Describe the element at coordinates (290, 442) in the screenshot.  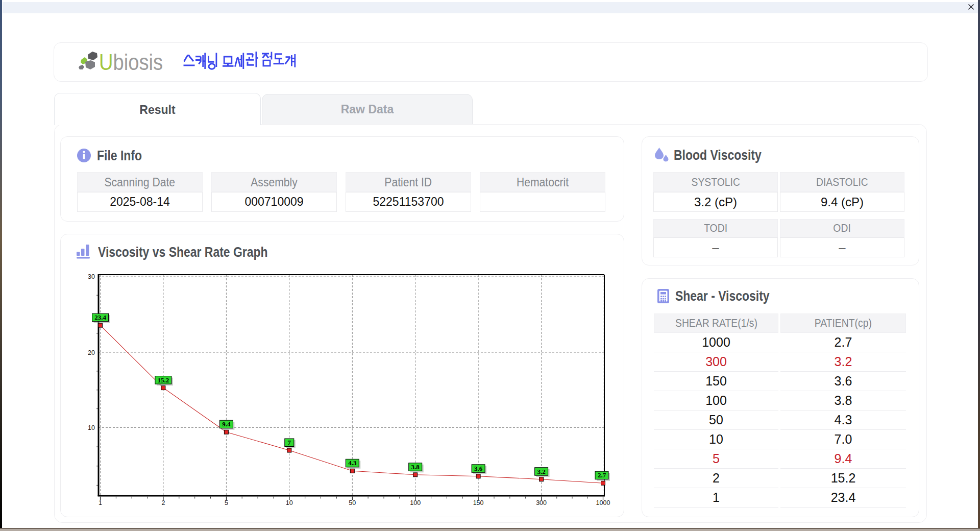
I see `svg-text: 7` at that location.